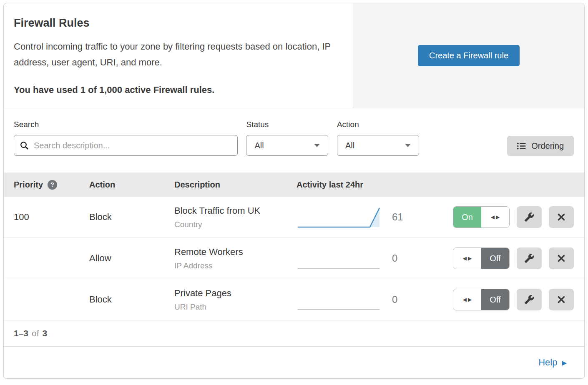  What do you see at coordinates (294, 258) in the screenshot?
I see `table-row: Allow Remote Workers IP Address 0 ◀▶ Off` at bounding box center [294, 258].